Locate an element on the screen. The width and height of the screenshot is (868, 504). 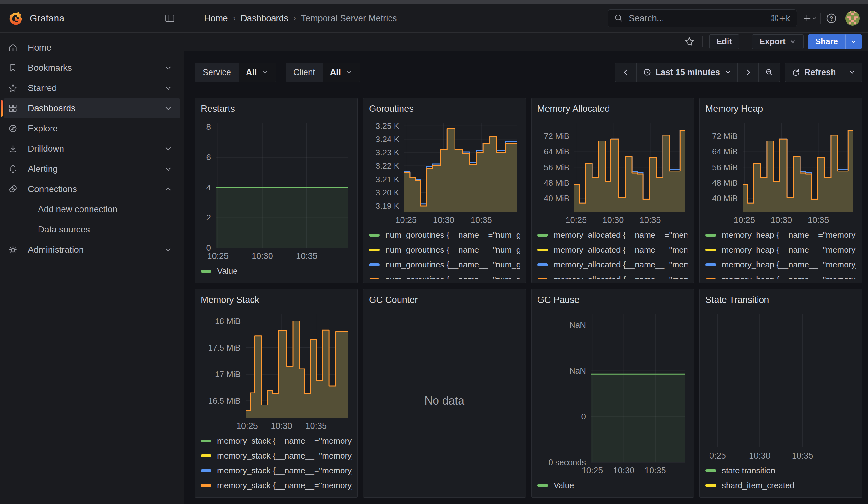
panel-title: State Transition is located at coordinates (781, 302).